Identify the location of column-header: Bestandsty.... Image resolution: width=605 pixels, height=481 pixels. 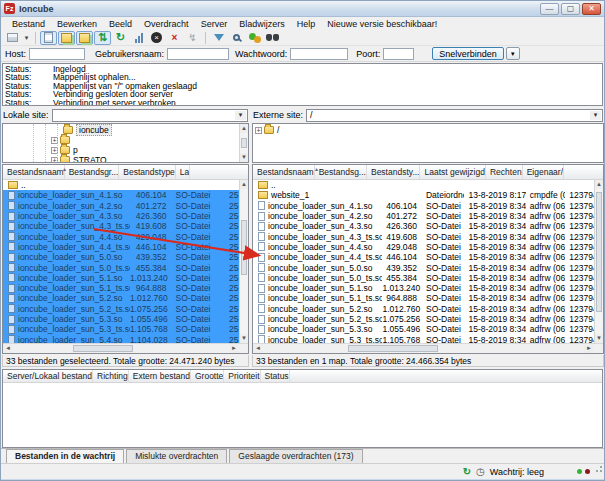
(394, 172).